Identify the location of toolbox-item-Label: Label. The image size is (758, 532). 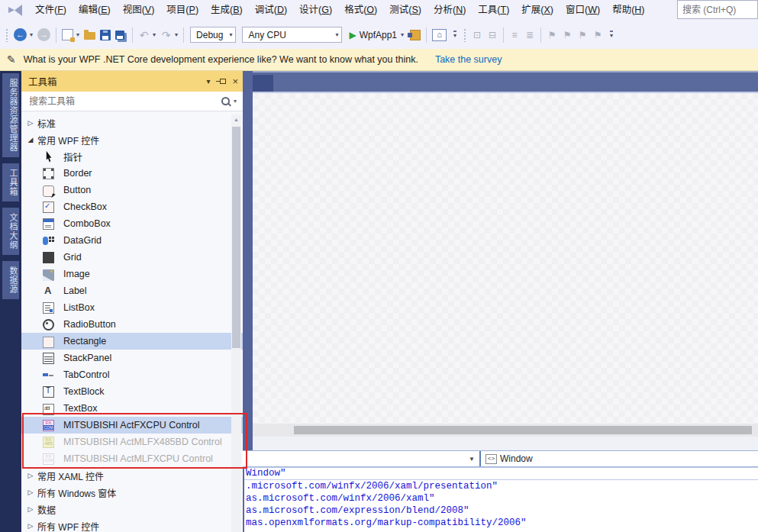
(132, 291).